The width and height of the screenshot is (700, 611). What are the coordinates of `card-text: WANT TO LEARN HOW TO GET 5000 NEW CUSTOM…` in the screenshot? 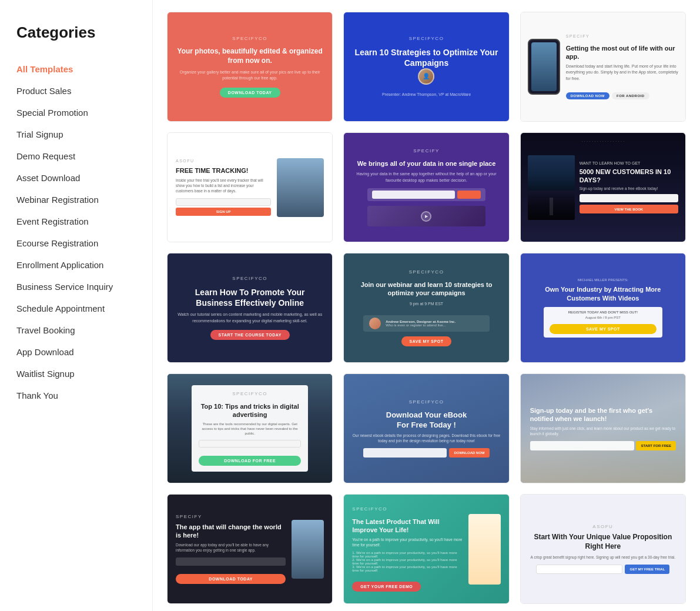 It's located at (629, 188).